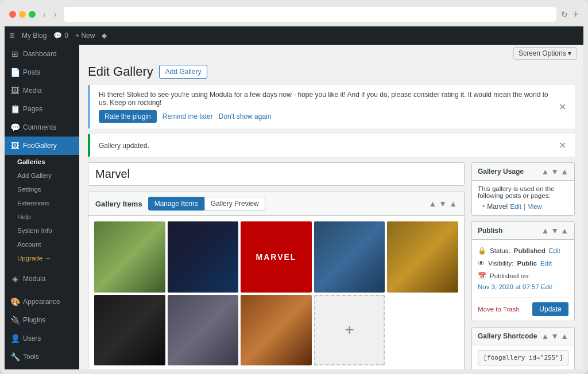 This screenshot has width=588, height=374. I want to click on sidebar-item-dashboard: ⊞ Dashboard, so click(42, 54).